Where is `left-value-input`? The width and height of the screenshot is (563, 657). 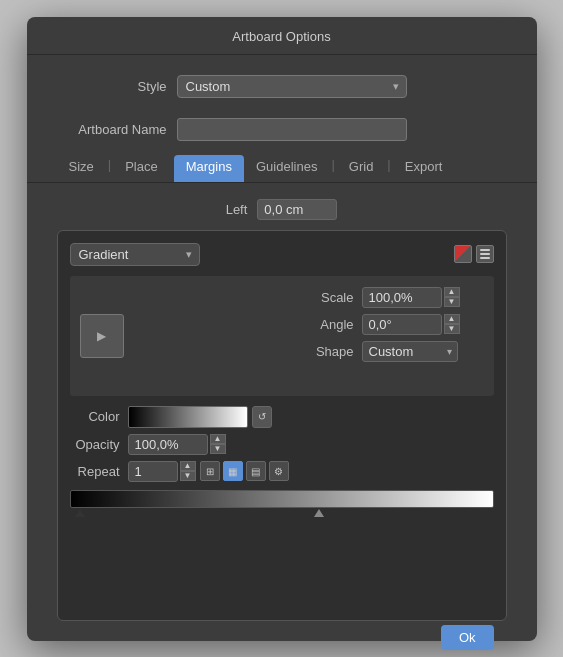
left-value-input is located at coordinates (297, 210).